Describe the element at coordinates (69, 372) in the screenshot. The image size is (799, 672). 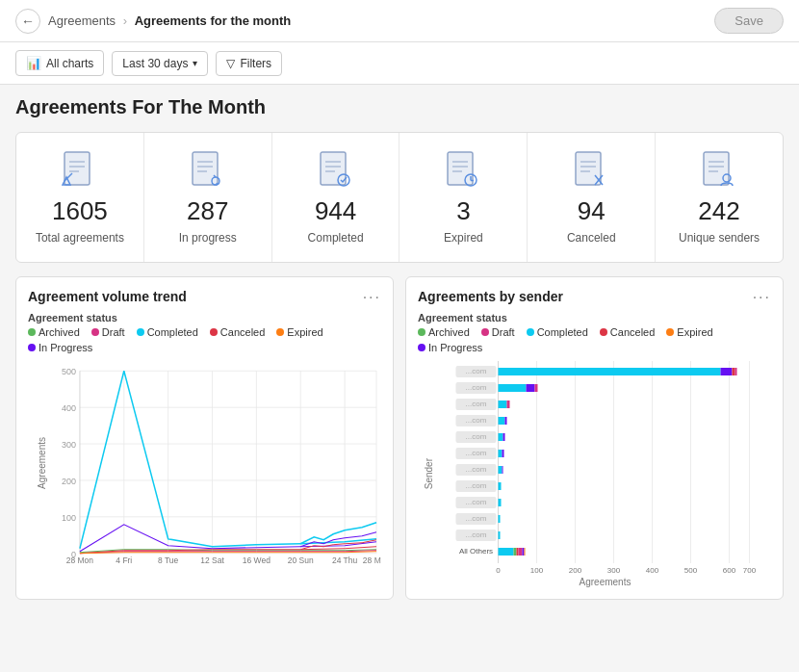
I see `svg-text: 500` at that location.